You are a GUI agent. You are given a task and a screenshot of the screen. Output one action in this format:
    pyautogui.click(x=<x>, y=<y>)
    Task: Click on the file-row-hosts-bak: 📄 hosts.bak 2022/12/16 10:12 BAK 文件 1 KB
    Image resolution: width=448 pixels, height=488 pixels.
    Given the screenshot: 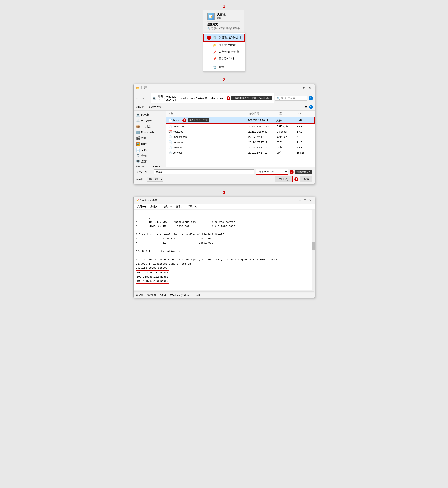 What is the action you would take?
    pyautogui.click(x=240, y=127)
    